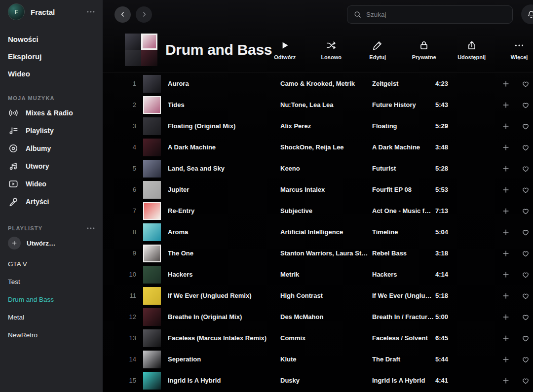 The image size is (533, 392). Describe the element at coordinates (318, 296) in the screenshot. I see `track-row: 11 If We Ever (Unglued Remix) High Contr…` at that location.